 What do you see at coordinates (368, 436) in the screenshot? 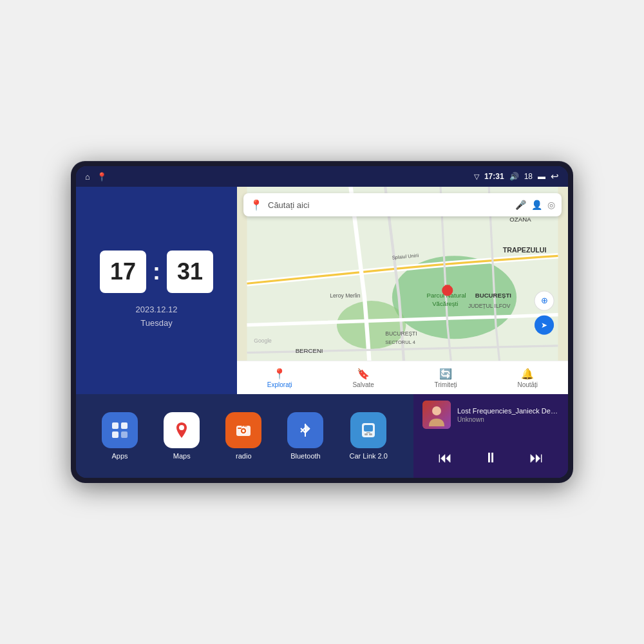
I see `app-item-carlink: Car Link 2.0` at bounding box center [368, 436].